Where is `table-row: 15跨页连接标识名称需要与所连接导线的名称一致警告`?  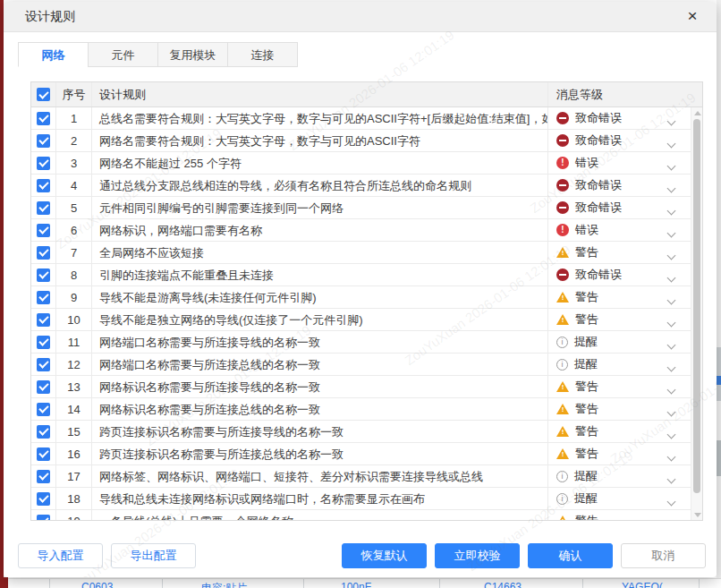 table-row: 15跨页连接标识名称需要与所连接导线的名称一致警告 is located at coordinates (367, 431).